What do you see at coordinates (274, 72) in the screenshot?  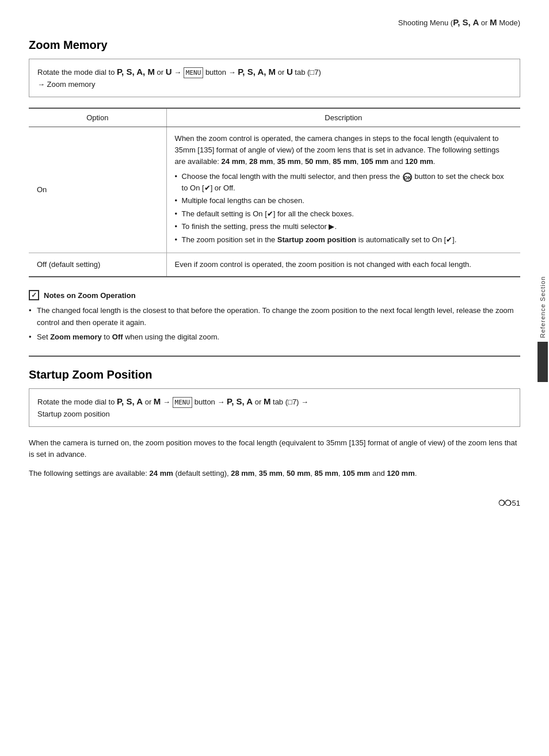 I see `nav-line1: Rotate the mode dial to P, S, A, M or U …` at bounding box center [274, 72].